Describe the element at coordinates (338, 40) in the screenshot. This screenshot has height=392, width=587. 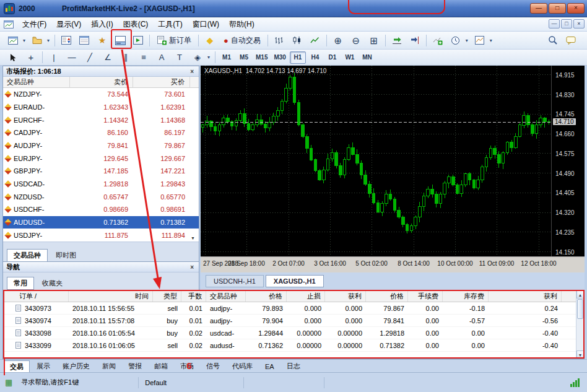
I see `zoom-in-button: ⊕` at that location.